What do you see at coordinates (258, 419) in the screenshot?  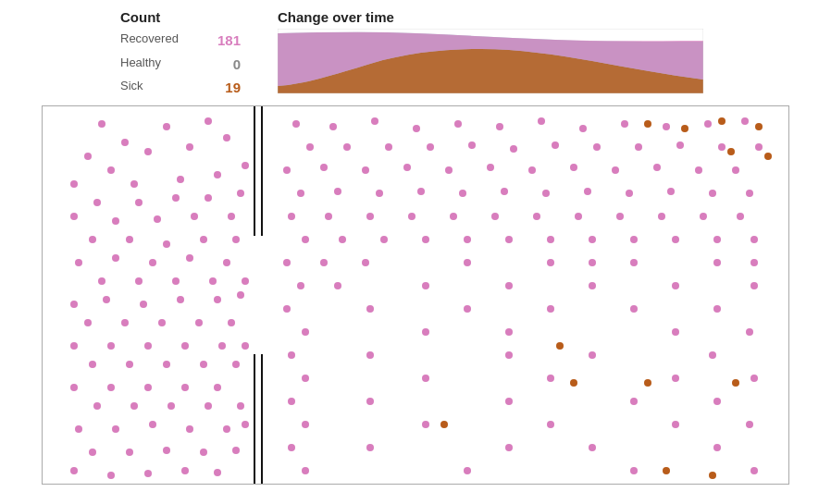 I see `barrier-bottom` at bounding box center [258, 419].